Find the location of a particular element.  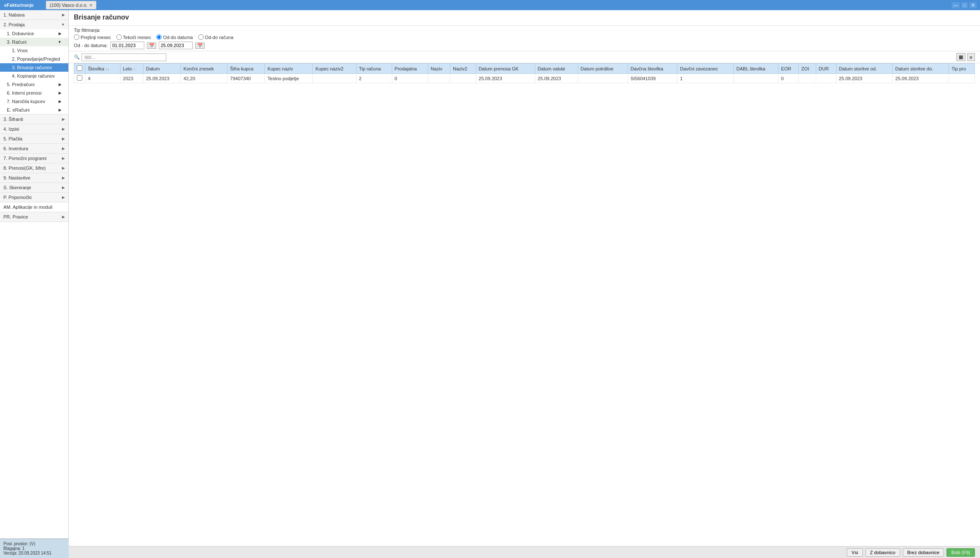

sidebar-item-narocila-kupcev: 7. Naročila kupcev ▶ is located at coordinates (34, 101).